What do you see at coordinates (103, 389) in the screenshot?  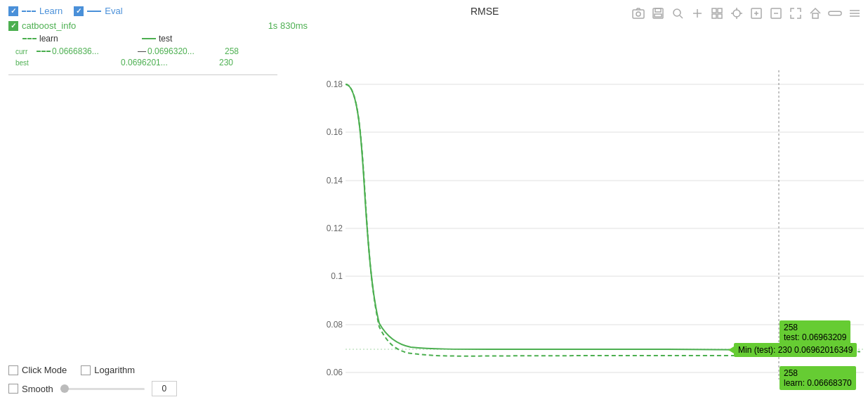 I see `slider-track` at bounding box center [103, 389].